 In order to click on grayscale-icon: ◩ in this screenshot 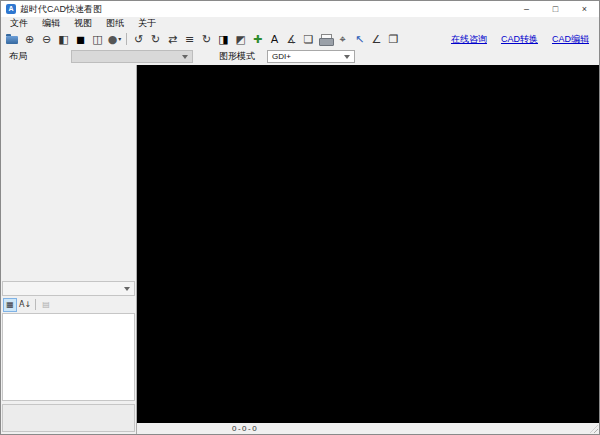, I will do `click(240, 39)`.